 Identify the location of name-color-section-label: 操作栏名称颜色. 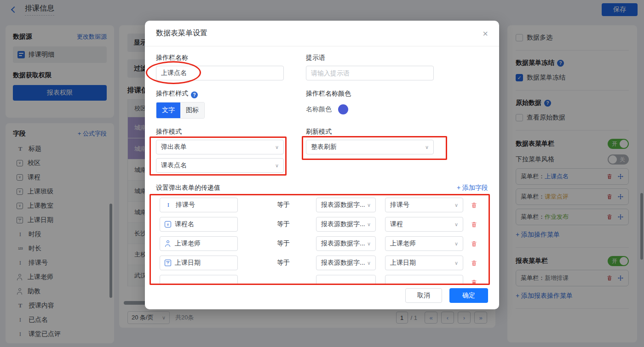
(370, 94).